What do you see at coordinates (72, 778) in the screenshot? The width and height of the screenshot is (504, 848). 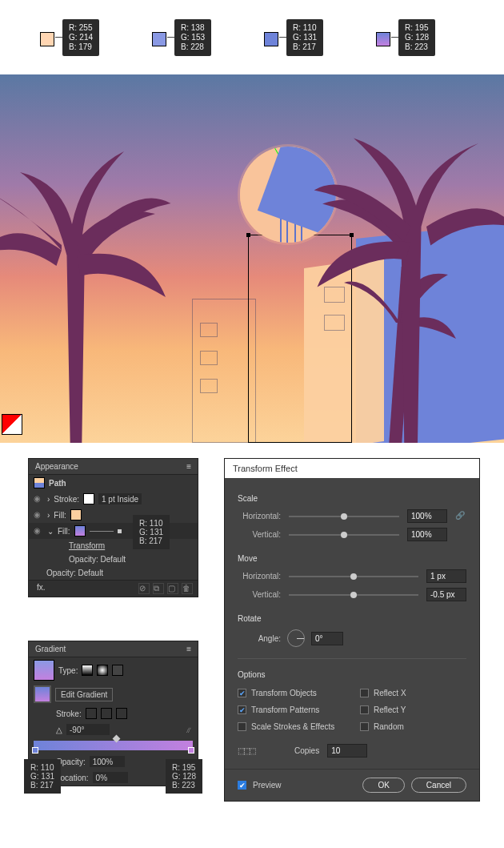 I see `location-label: Location:` at bounding box center [72, 778].